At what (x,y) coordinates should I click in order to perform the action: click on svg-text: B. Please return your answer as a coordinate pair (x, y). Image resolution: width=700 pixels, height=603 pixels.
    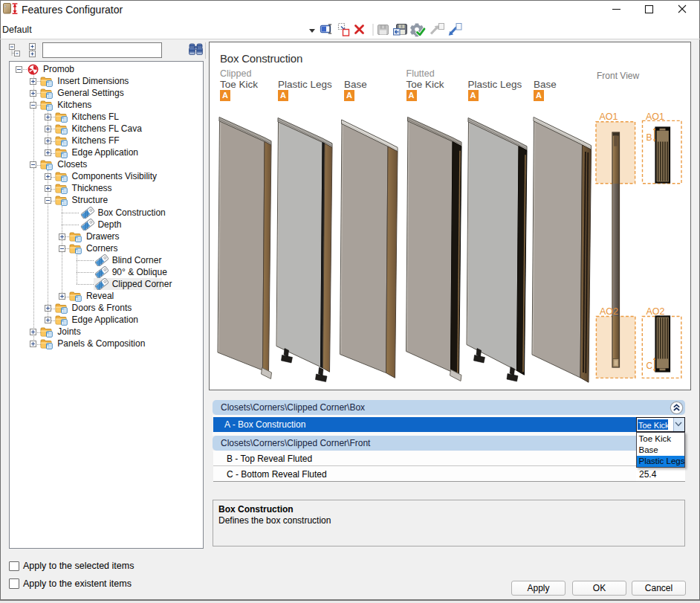
    Looking at the image, I should click on (649, 138).